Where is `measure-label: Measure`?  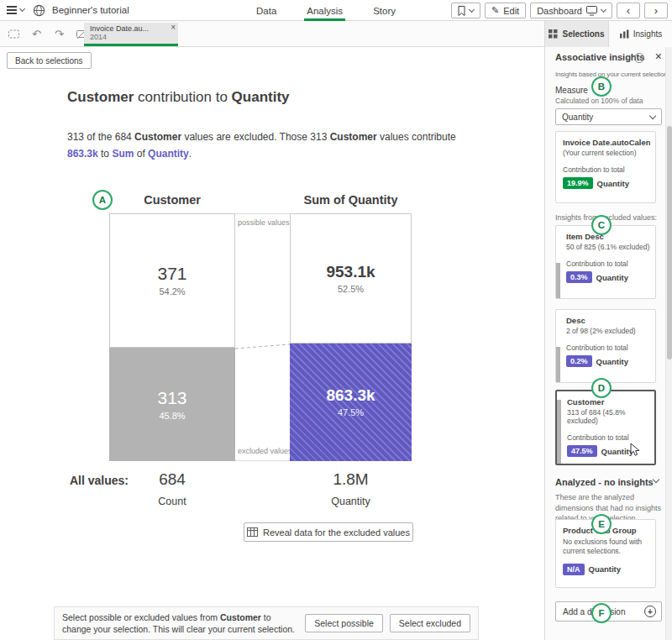 measure-label: Measure is located at coordinates (571, 91).